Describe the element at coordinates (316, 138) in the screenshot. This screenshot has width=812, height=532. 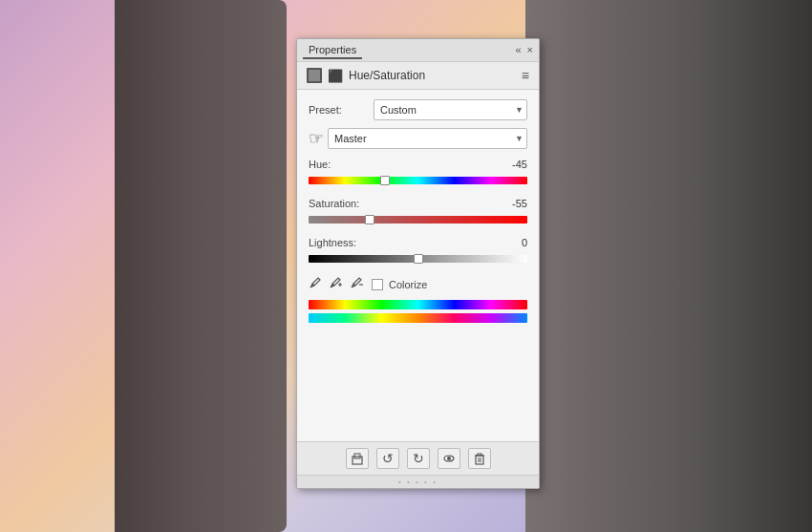
I see `hand-tool-icon: ☞` at that location.